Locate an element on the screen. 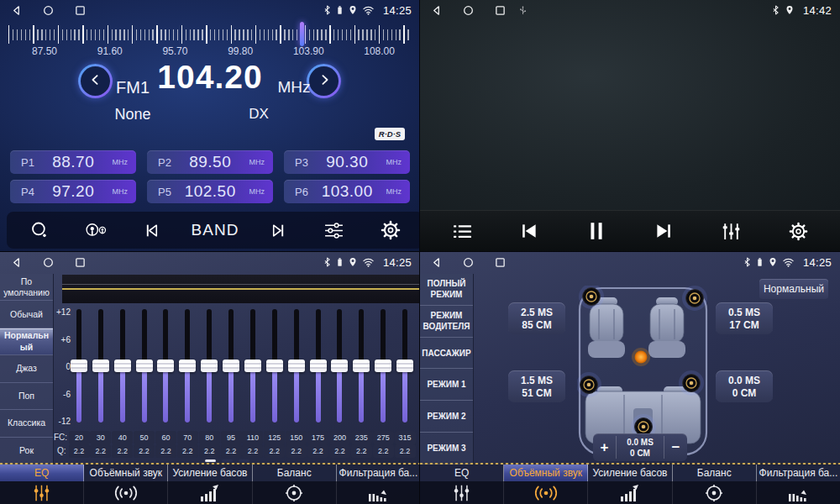 Image resolution: width=840 pixels, height=504 pixels. rear-right-delay-button: 0.0 MS 0 CM is located at coordinates (744, 386).